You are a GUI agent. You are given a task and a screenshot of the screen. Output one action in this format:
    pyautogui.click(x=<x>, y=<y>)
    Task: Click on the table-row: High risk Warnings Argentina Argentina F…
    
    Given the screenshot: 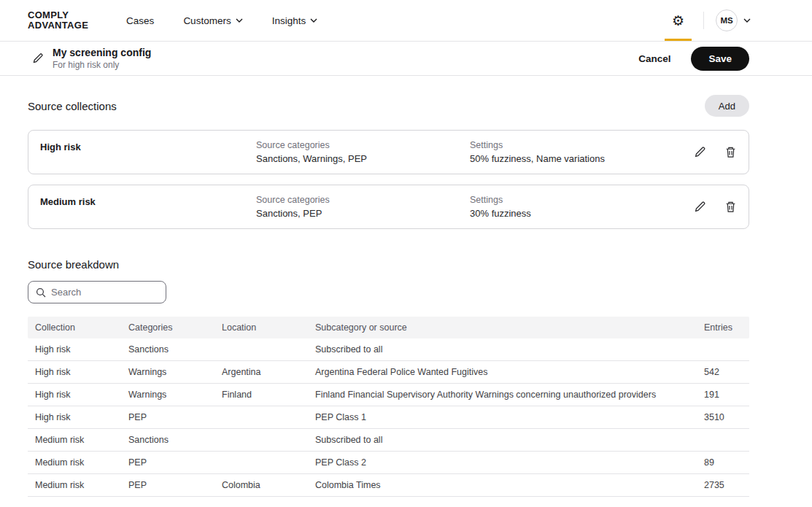 What is the action you would take?
    pyautogui.click(x=388, y=372)
    